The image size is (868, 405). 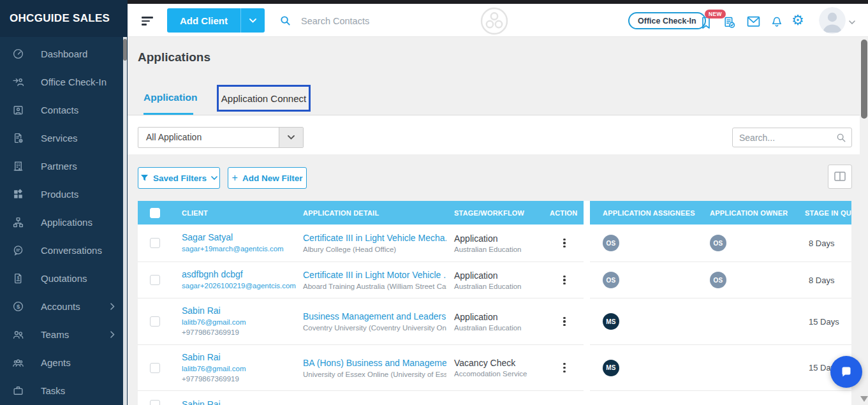 What do you see at coordinates (209, 138) in the screenshot?
I see `select-value: All Application` at bounding box center [209, 138].